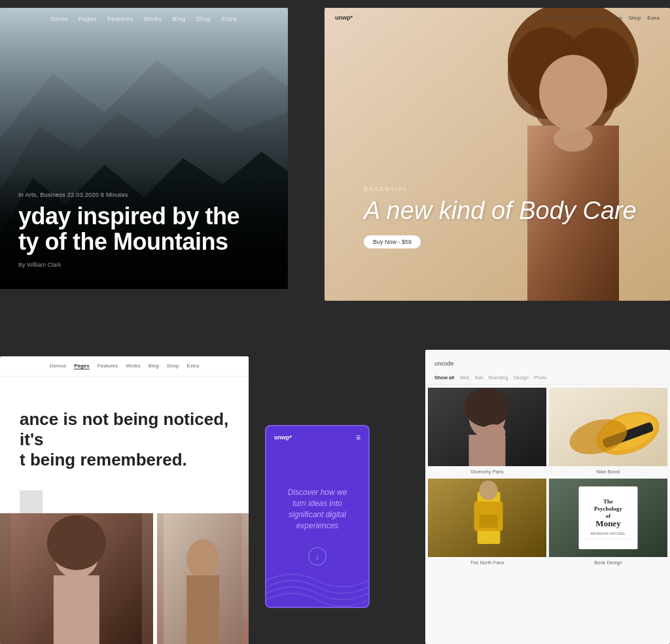  Describe the element at coordinates (60, 19) in the screenshot. I see `blog-nav-demos: Demo` at that location.